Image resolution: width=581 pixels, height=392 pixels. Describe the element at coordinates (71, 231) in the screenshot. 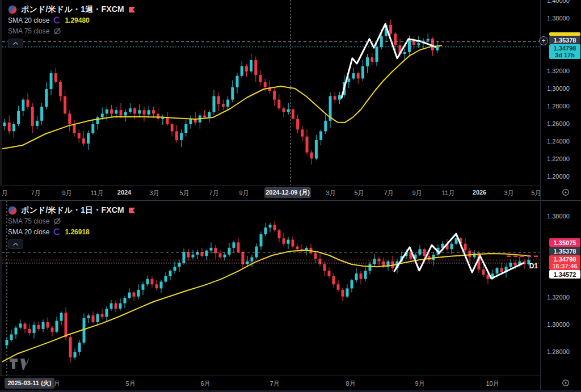

I see `daily-sma20-row: SMA 20 close 1.26918` at that location.